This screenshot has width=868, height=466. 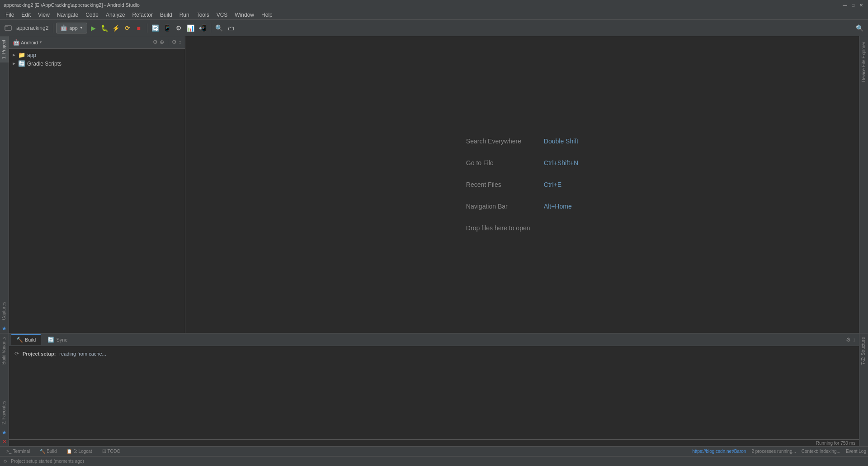 What do you see at coordinates (845, 5) in the screenshot?
I see `minimize-button: —` at bounding box center [845, 5].